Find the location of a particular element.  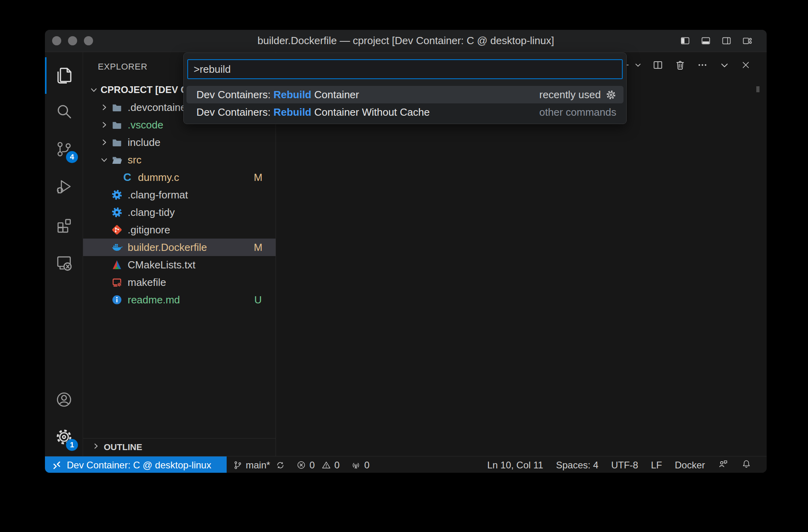

files-icon is located at coordinates (64, 75).